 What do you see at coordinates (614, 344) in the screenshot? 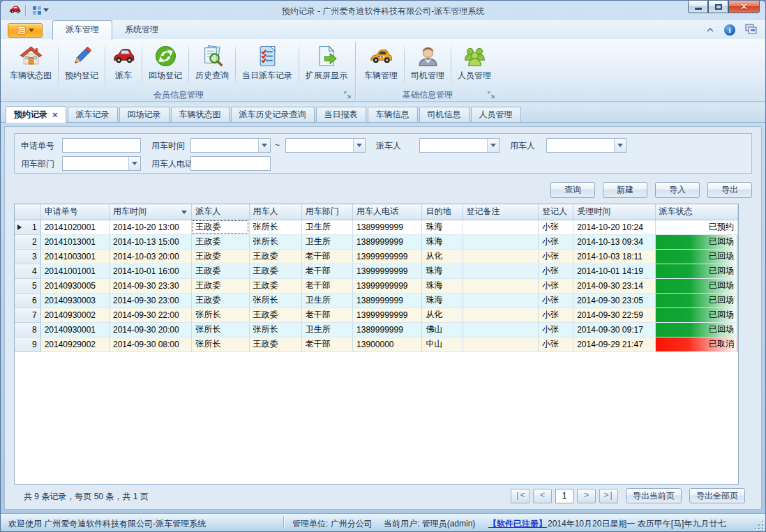
I see `cell-accept_time: 2014-09-29 21:47` at bounding box center [614, 344].